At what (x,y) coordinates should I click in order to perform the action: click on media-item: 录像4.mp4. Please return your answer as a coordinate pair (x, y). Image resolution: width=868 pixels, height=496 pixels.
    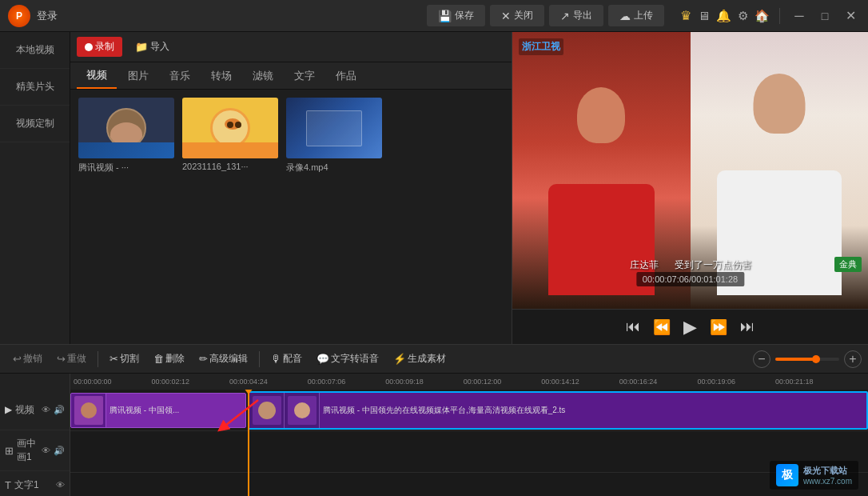
    Looking at the image, I should click on (334, 136).